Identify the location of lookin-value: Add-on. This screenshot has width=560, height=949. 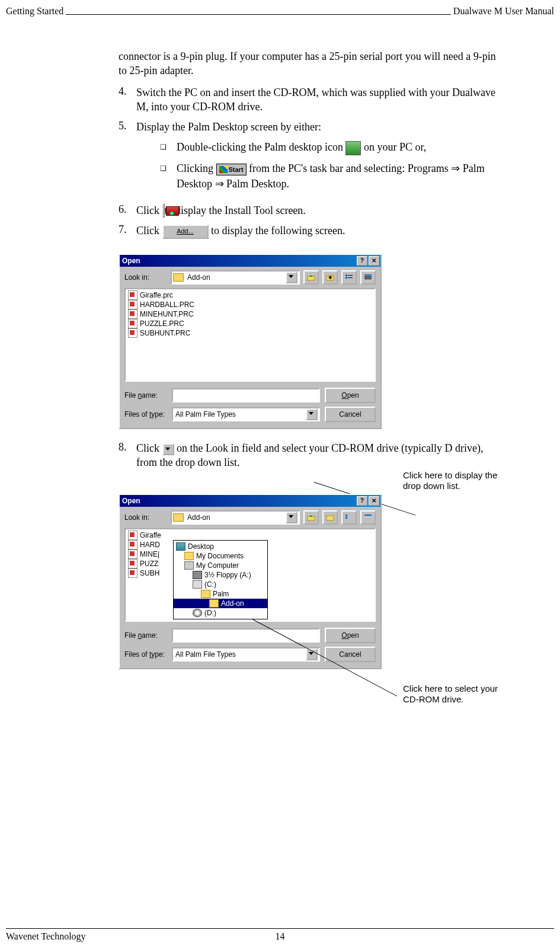
(236, 277).